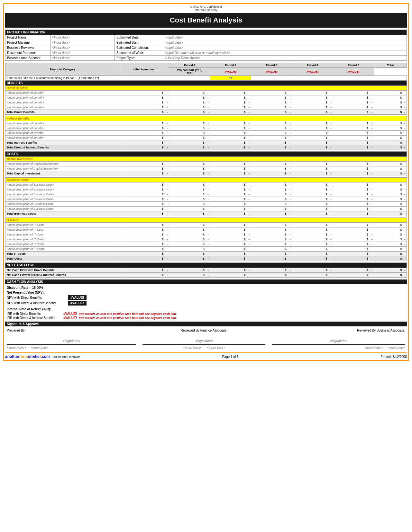  Describe the element at coordinates (63, 254) in the screenshot. I see `total-it-label: Total IT Costs` at that location.